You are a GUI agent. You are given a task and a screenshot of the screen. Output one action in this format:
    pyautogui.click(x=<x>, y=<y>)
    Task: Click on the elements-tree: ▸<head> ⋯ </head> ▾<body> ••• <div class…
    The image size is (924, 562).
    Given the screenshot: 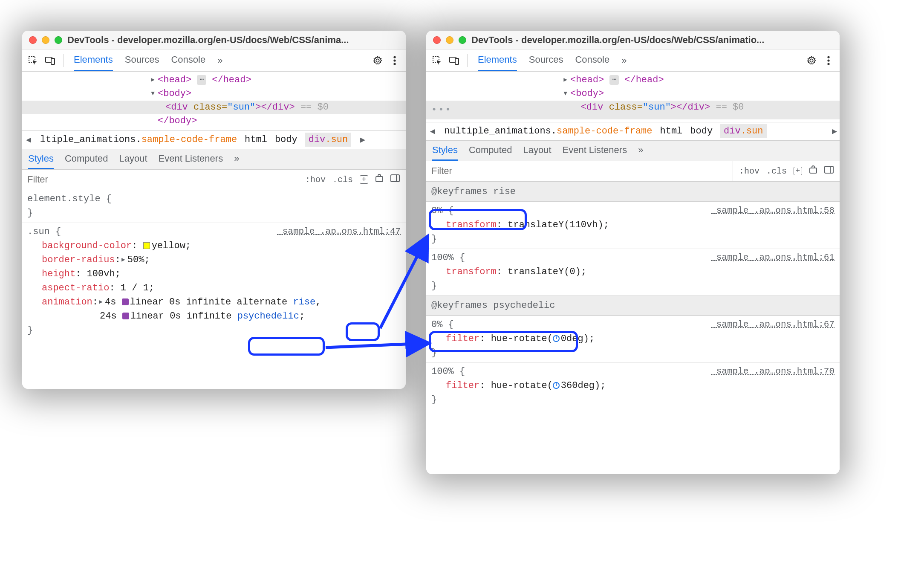 What is the action you would take?
    pyautogui.click(x=633, y=97)
    